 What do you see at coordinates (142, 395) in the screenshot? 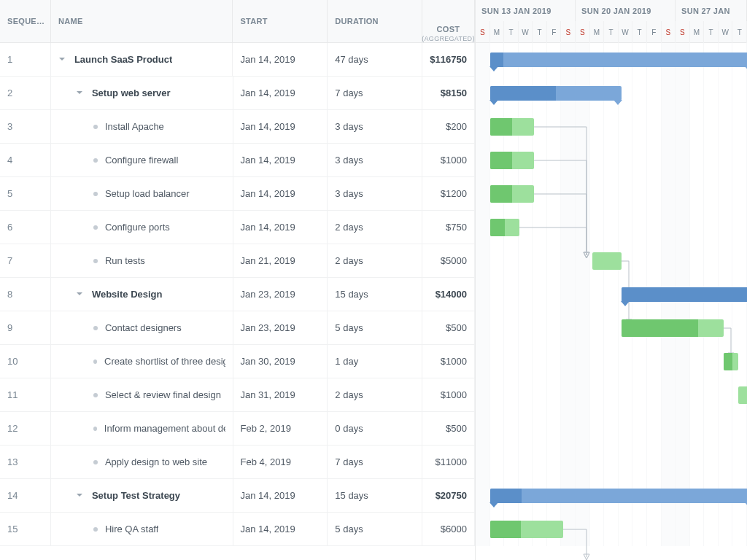
I see `cell-name: Select & review final design` at bounding box center [142, 395].